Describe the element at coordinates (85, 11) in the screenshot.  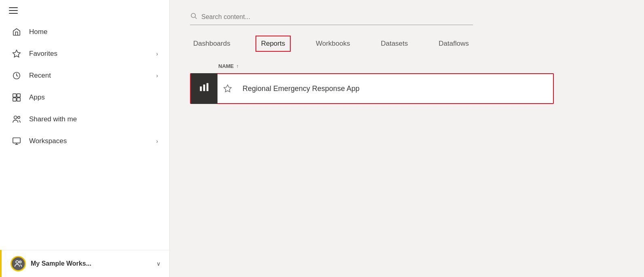
I see `hamburger-button` at that location.